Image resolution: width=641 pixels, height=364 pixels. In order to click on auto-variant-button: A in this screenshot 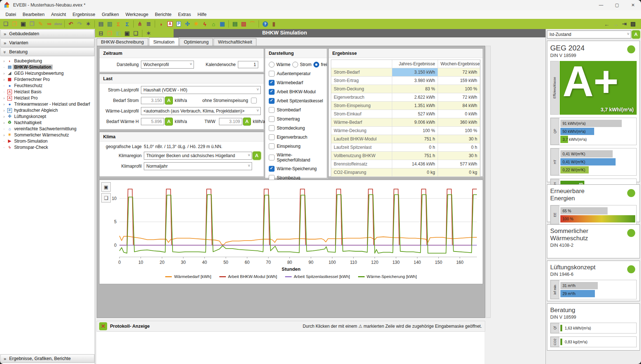, I will do `click(636, 34)`.